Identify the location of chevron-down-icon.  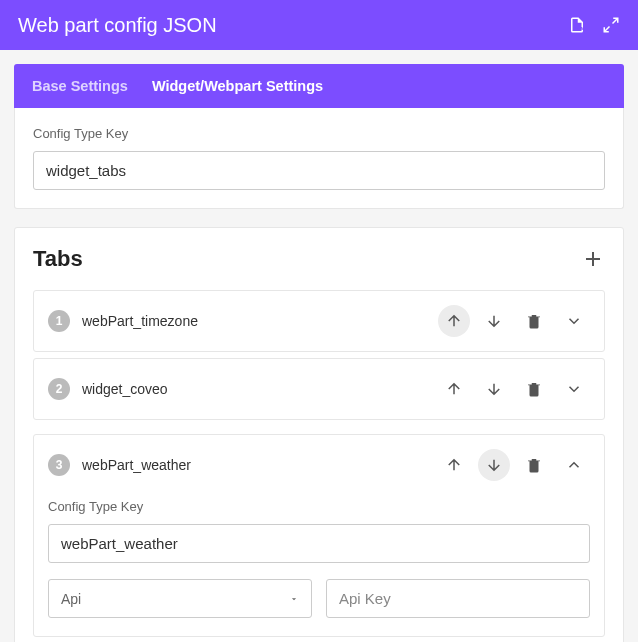
(294, 599).